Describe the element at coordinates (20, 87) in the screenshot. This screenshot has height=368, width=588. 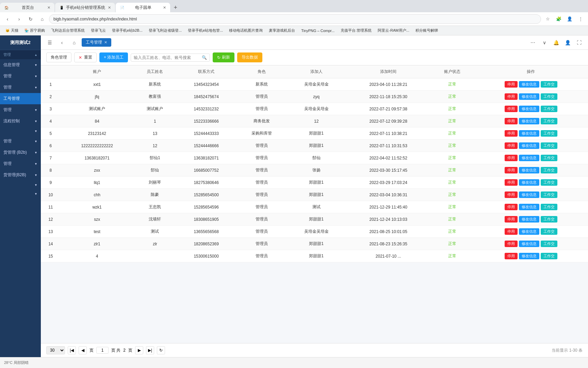
I see `sidebar-item-mgmt2: 管理▼` at that location.